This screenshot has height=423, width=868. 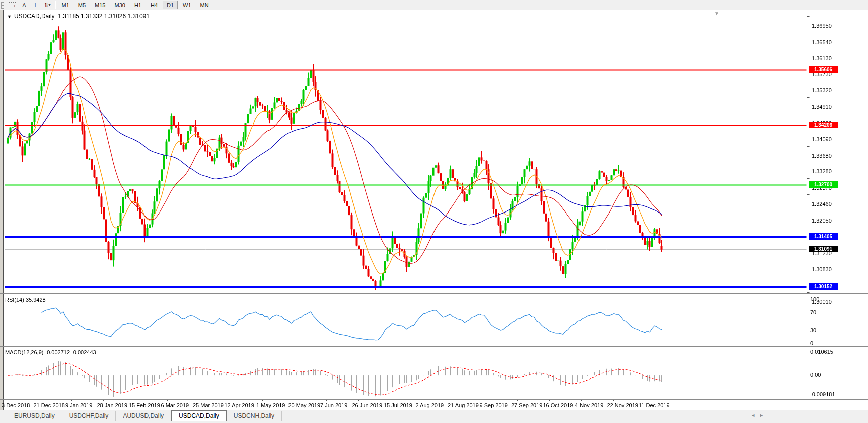 What do you see at coordinates (823, 184) in the screenshot?
I see `price-level-chip: 1.32700` at bounding box center [823, 184].